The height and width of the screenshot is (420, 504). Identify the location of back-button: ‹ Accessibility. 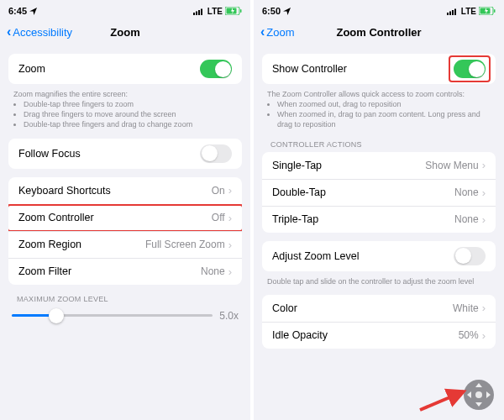
(39, 32).